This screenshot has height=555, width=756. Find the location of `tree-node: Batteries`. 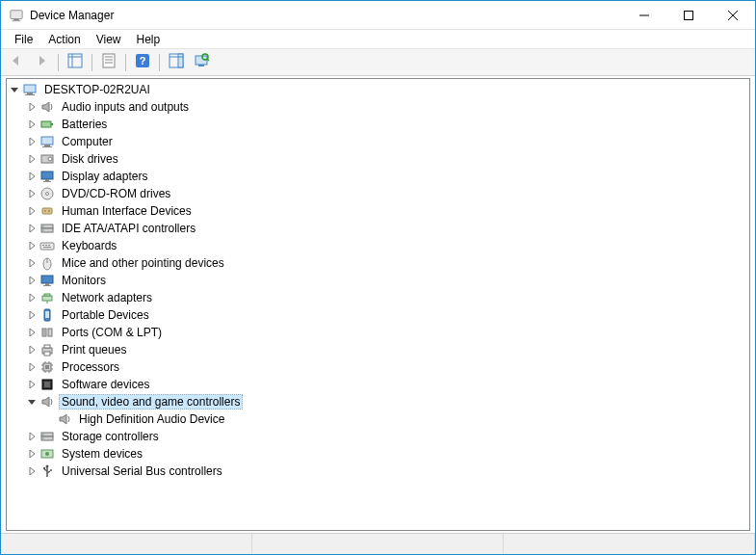

tree-node: Batteries is located at coordinates (378, 124).